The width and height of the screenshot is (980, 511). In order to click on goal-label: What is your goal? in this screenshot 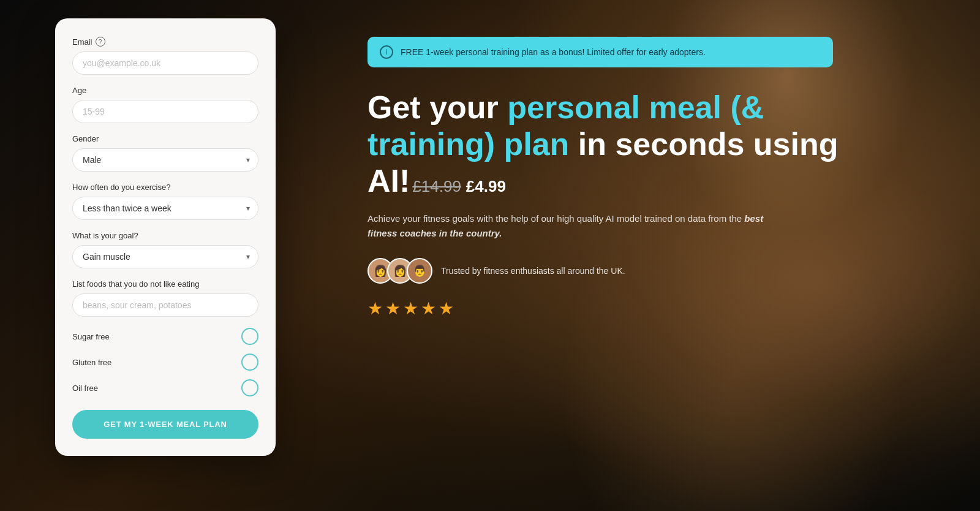, I will do `click(165, 235)`.